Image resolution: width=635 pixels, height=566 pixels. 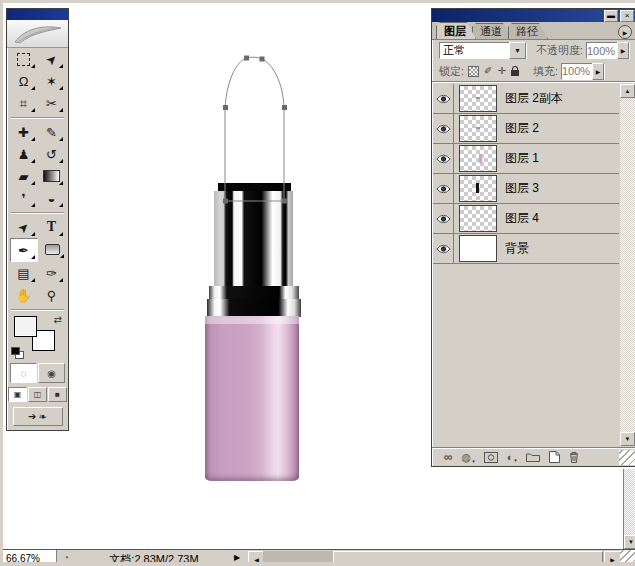 I want to click on layer-name: 图层 4, so click(x=522, y=218).